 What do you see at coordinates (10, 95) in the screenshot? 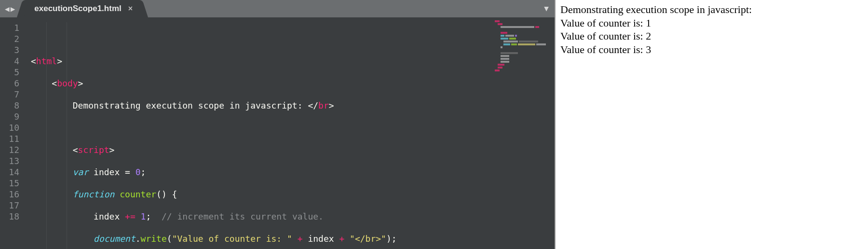
I see `line-number: 7` at bounding box center [10, 95].